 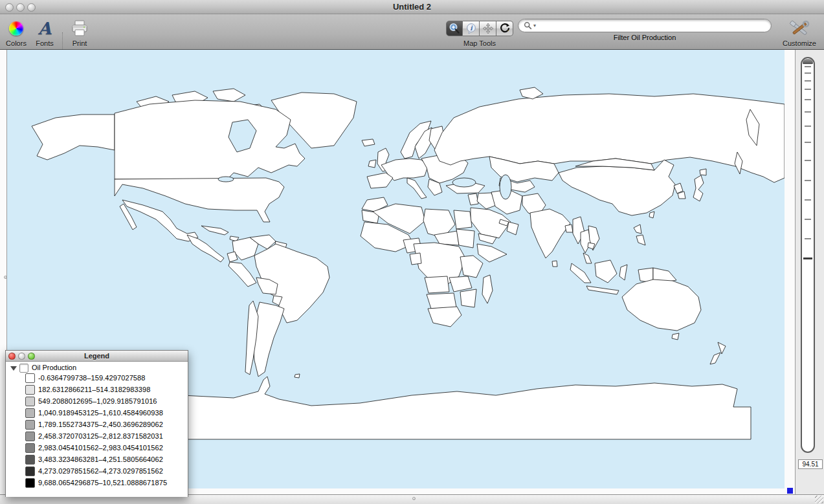 I want to click on right-margin, so click(x=790, y=272).